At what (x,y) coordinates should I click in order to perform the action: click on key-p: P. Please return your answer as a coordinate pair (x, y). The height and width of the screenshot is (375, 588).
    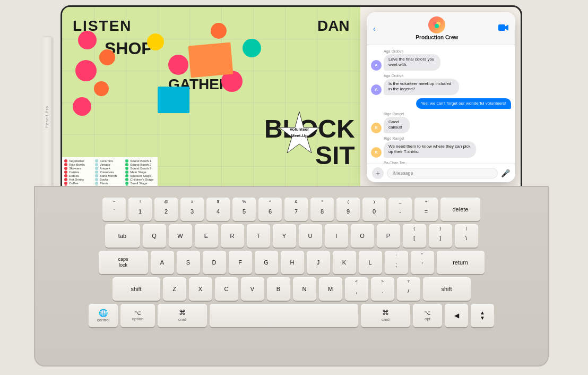
    Looking at the image, I should click on (388, 236).